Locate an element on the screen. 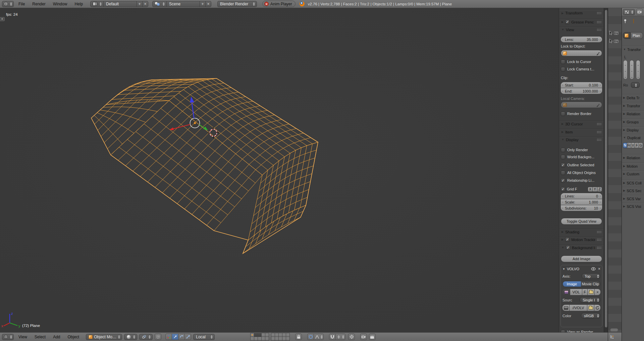 The width and height of the screenshot is (644, 341). checkbox-background-im is located at coordinates (568, 247).